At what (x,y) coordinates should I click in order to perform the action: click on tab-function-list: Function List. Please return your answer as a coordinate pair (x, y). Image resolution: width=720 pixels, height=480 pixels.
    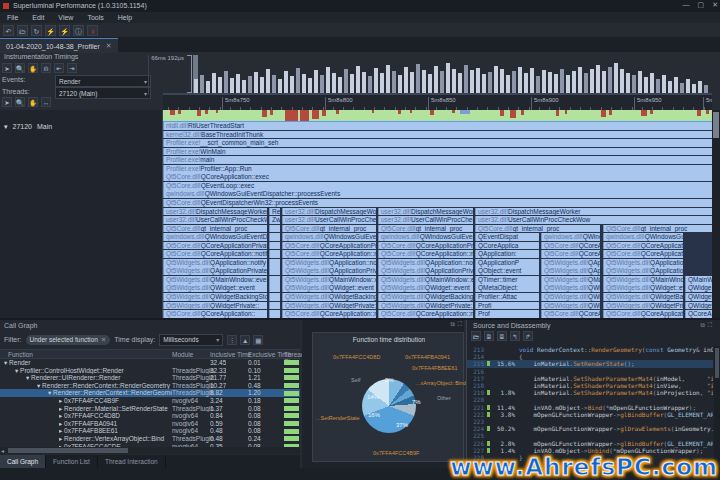
    Looking at the image, I should click on (72, 462).